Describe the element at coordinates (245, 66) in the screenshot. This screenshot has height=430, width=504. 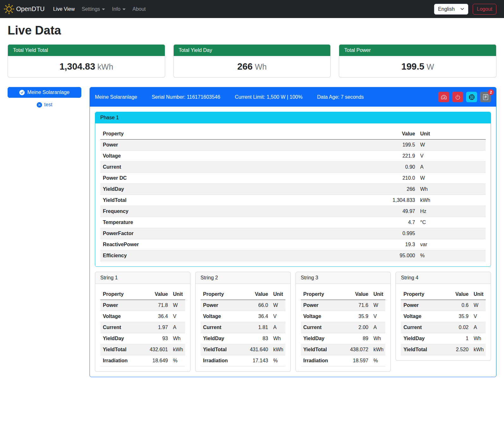
I see `summary-value: 266` at that location.